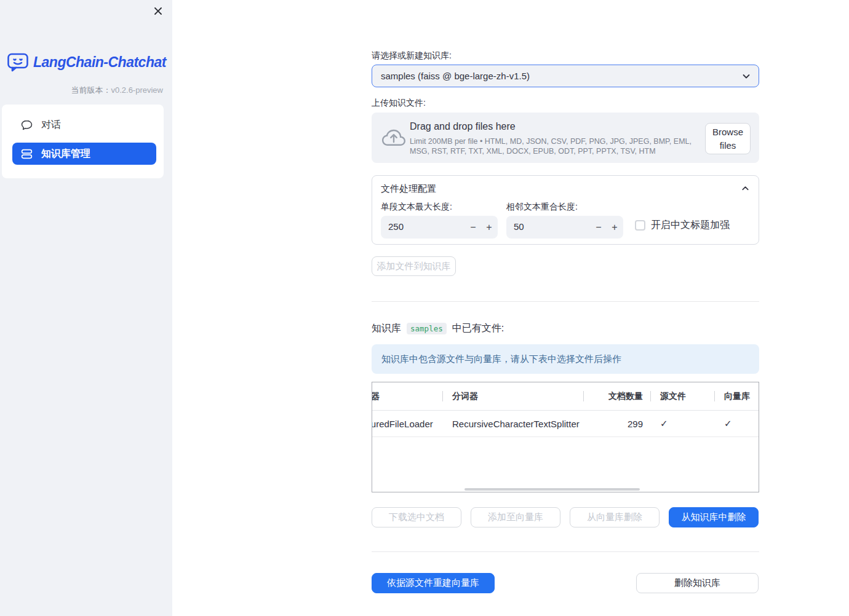 This screenshot has height=616, width=849. What do you see at coordinates (66, 154) in the screenshot?
I see `sidebar-item-label: 知识库管理` at bounding box center [66, 154].